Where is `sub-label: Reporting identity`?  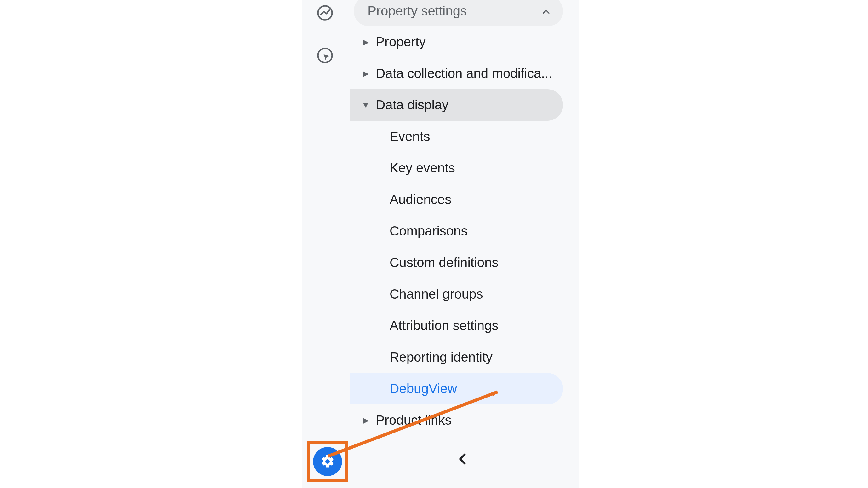 sub-label: Reporting identity is located at coordinates (441, 357).